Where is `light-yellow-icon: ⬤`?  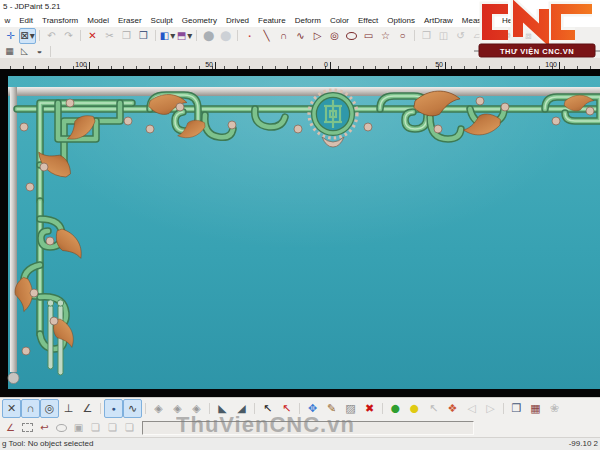 light-yellow-icon: ⬤ is located at coordinates (414, 408).